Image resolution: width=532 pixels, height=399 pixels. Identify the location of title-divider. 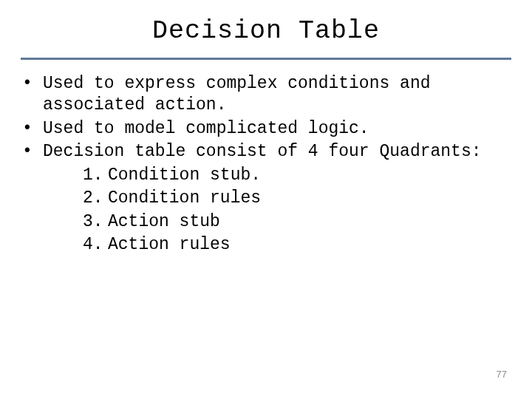
(266, 59).